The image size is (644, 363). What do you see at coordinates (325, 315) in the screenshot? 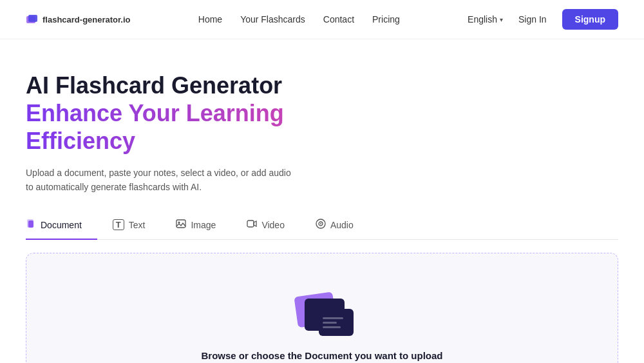
I see `card-front-decoration` at bounding box center [325, 315].